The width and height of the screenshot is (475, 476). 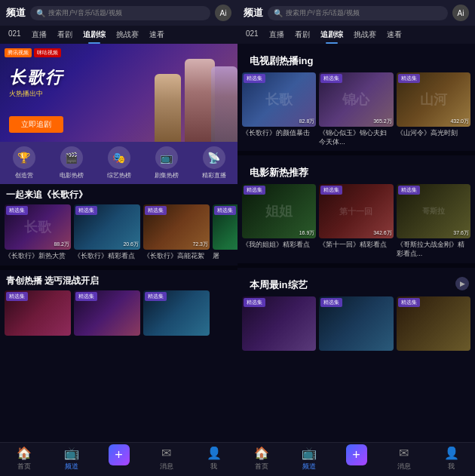 I want to click on left-icon-drama-icon: 📺, so click(x=167, y=158).